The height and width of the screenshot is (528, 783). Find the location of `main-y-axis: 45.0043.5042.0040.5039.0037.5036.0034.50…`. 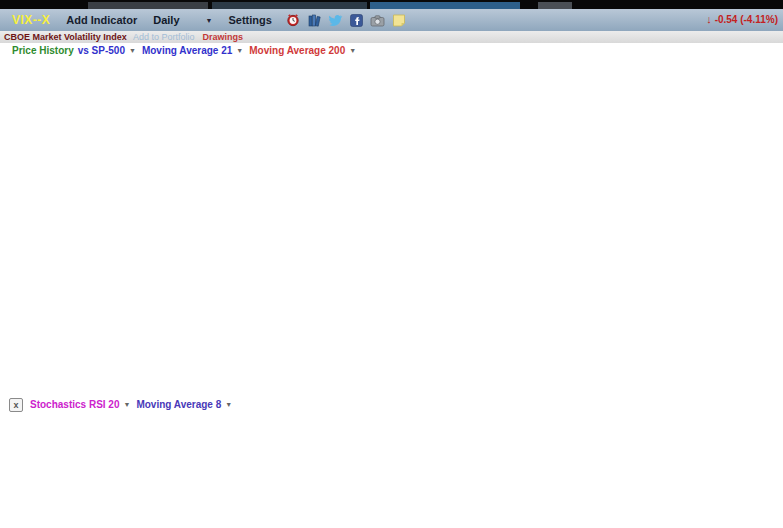

main-y-axis: 45.0043.5042.0040.5039.0037.5036.0034.50… is located at coordinates (758, 216).